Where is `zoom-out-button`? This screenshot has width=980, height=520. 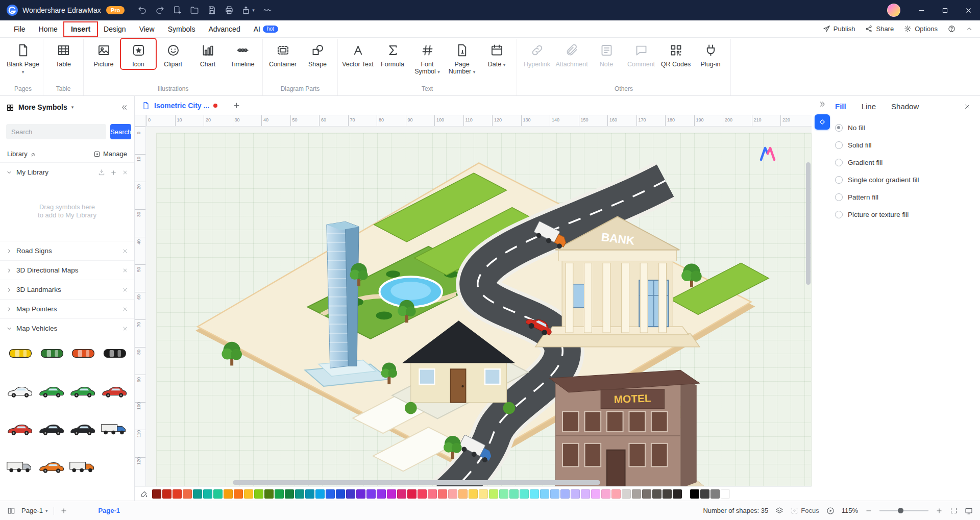 zoom-out-button is located at coordinates (869, 511).